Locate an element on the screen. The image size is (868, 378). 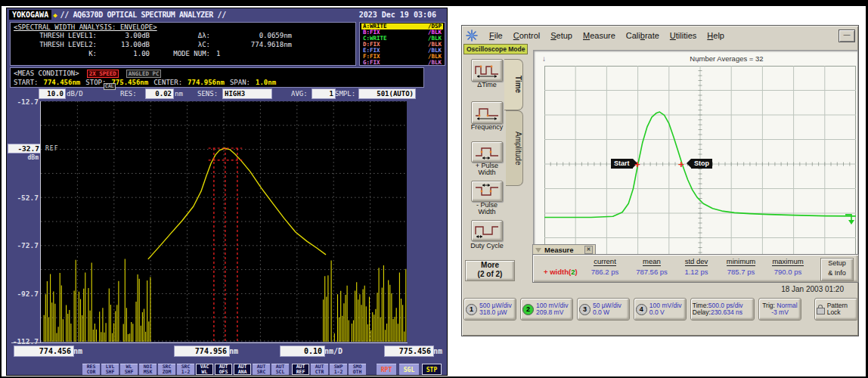
softkey-aut-ana: AUTANA is located at coordinates (242, 369).